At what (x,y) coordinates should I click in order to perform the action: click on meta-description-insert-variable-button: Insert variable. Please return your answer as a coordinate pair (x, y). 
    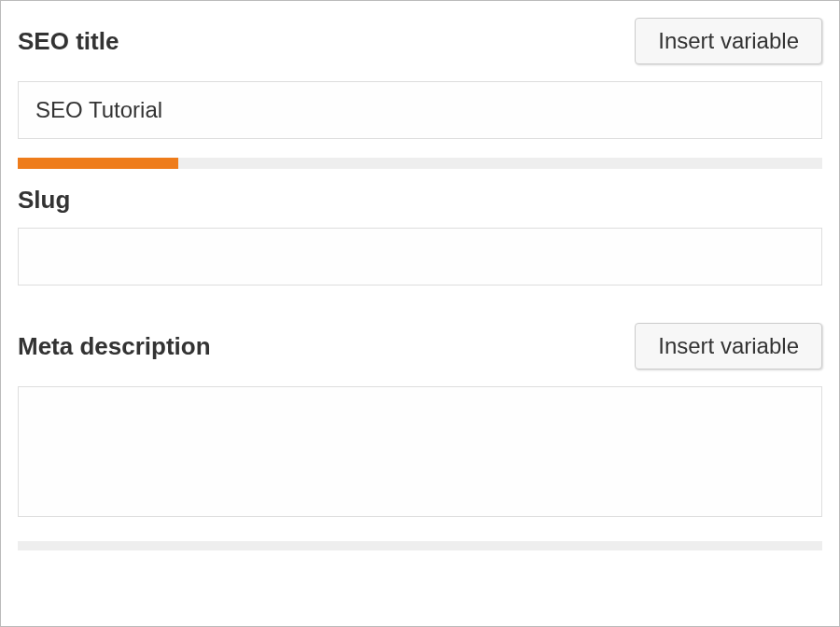
    Looking at the image, I should click on (728, 346).